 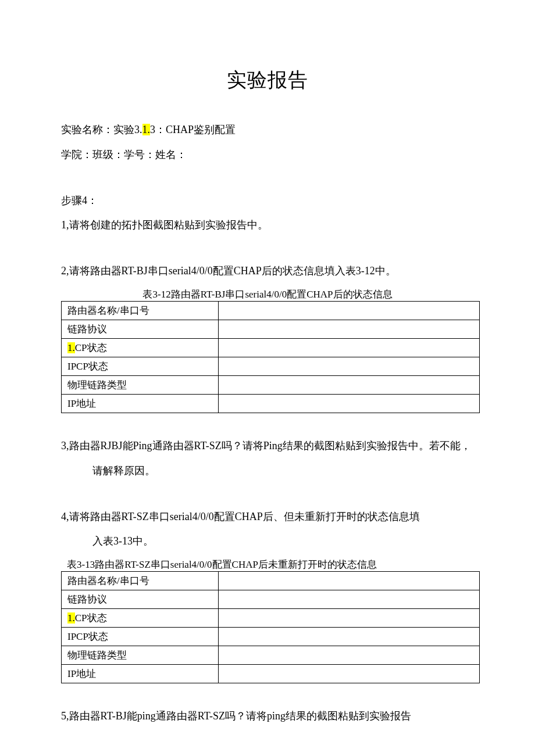 What do you see at coordinates (268, 471) in the screenshot?
I see `question-3-line-b: 请解释原因。` at bounding box center [268, 471].